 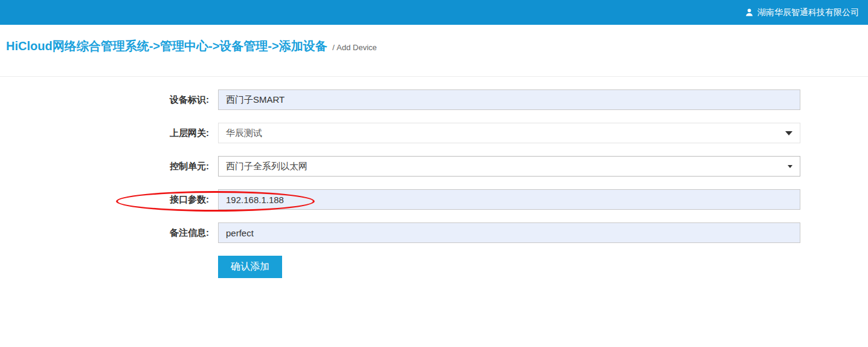 What do you see at coordinates (434, 199) in the screenshot?
I see `form-row-interface-params: 接口参数:` at bounding box center [434, 199].